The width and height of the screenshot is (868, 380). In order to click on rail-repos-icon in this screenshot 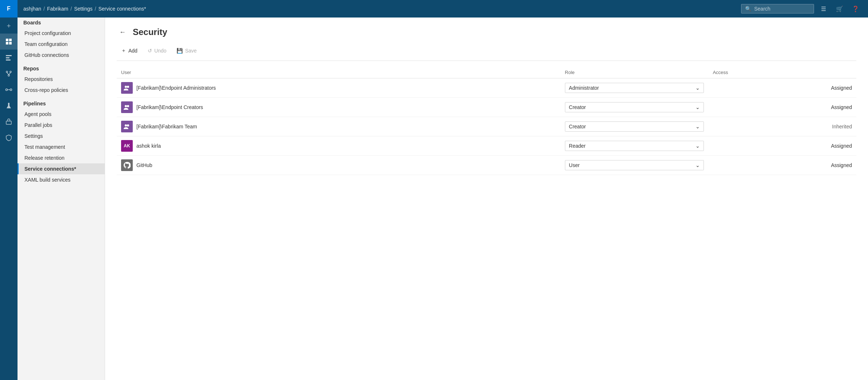, I will do `click(9, 74)`.